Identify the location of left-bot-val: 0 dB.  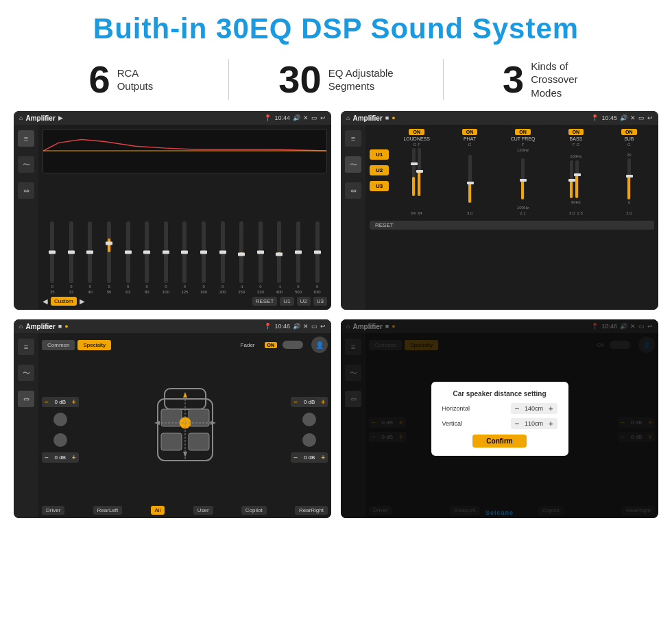
(60, 458).